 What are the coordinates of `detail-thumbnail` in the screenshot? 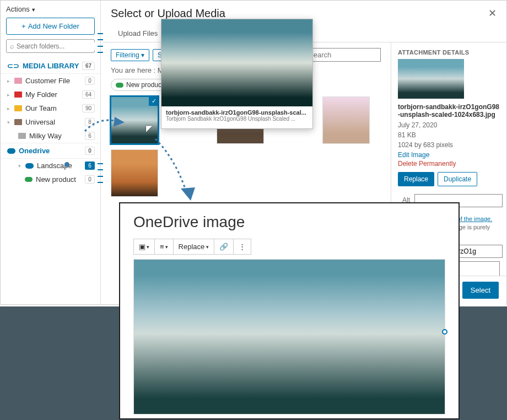 It's located at (431, 79).